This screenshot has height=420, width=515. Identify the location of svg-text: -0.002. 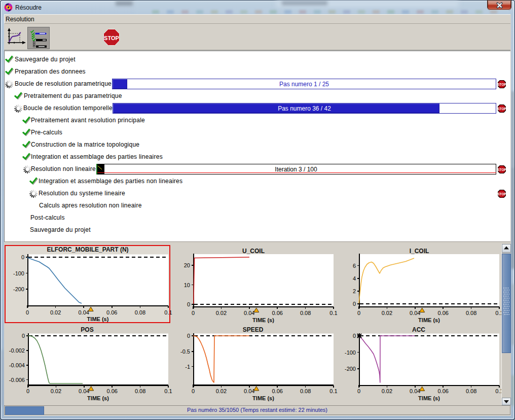
(17, 351).